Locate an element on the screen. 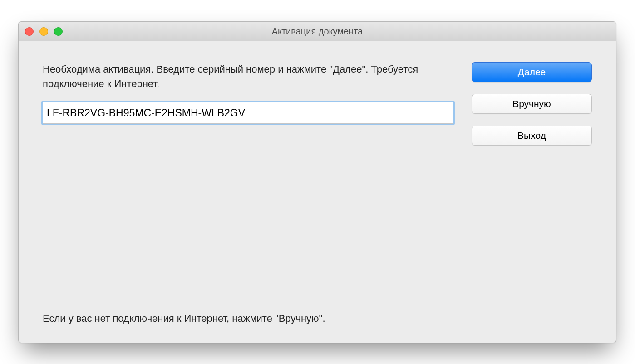  minimize-icon is located at coordinates (44, 32).